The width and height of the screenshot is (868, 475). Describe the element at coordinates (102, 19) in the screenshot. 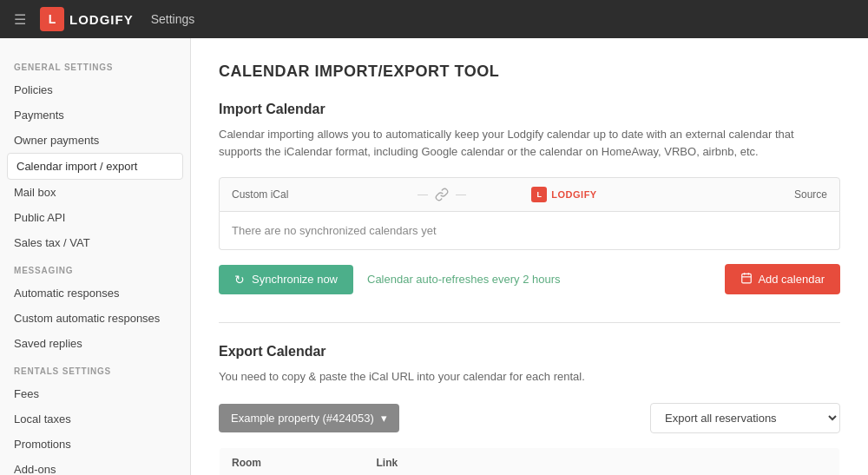

I see `brand-name: LODGIFY` at that location.